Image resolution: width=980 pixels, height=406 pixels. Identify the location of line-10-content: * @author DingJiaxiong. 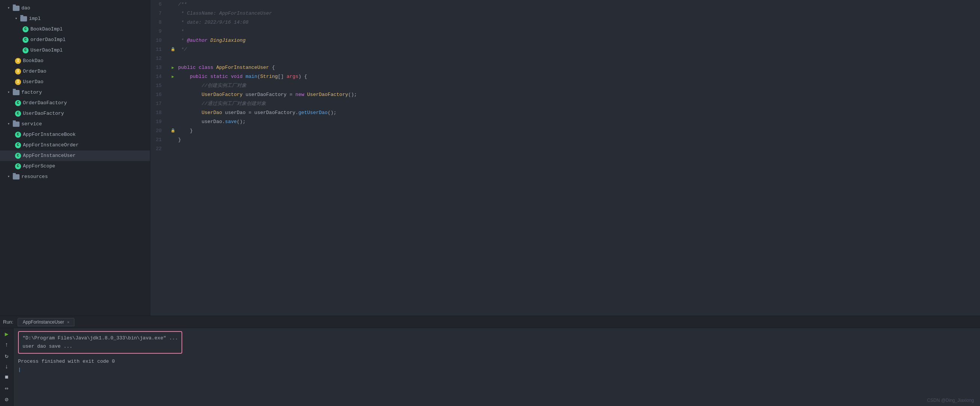
(578, 41).